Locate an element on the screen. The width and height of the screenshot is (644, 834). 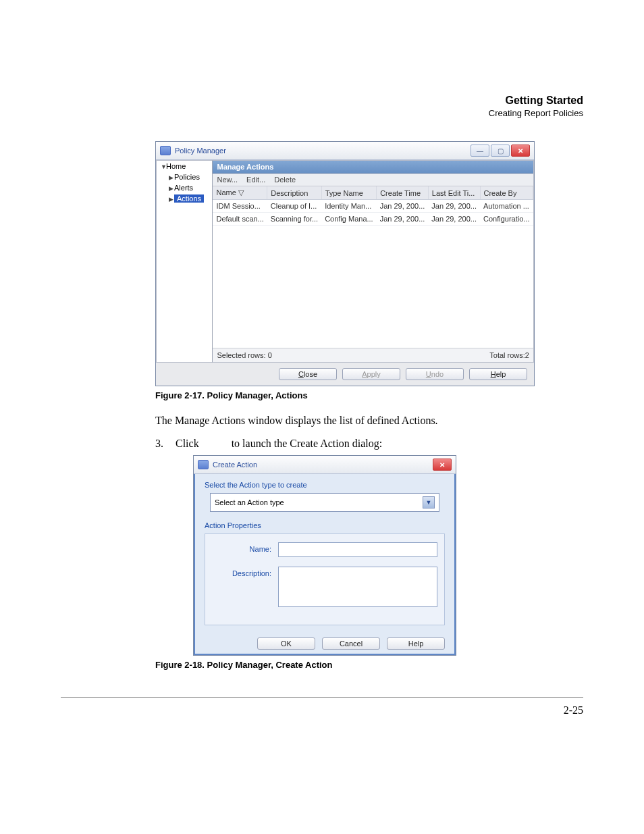
combo-placeholder: Select an Action type is located at coordinates (250, 502).